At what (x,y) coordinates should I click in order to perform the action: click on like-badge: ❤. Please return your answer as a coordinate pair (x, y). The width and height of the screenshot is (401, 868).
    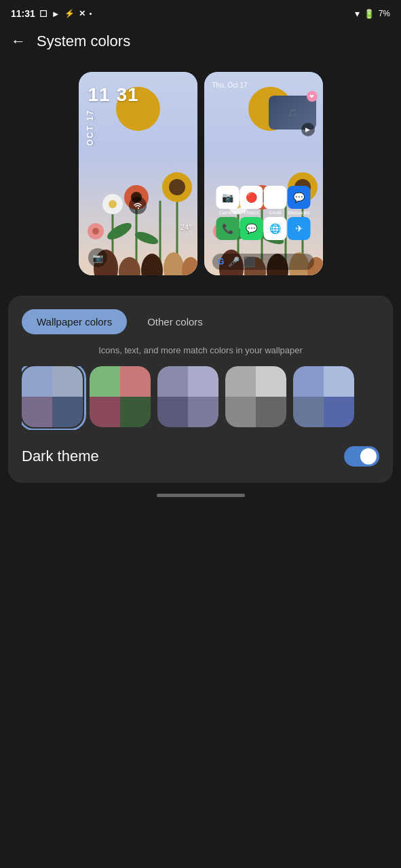
    Looking at the image, I should click on (312, 96).